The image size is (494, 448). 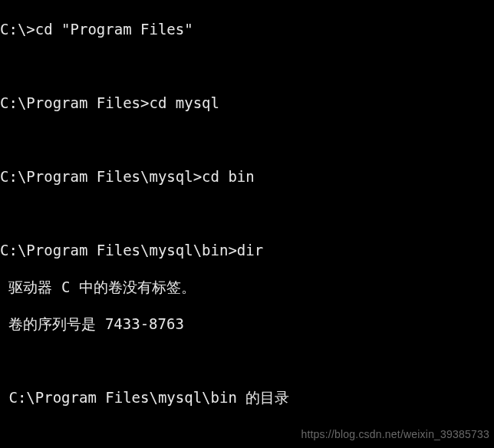 What do you see at coordinates (247, 287) in the screenshot?
I see `dir-volume-line: 驱动器 C 中的卷没有标签。` at bounding box center [247, 287].